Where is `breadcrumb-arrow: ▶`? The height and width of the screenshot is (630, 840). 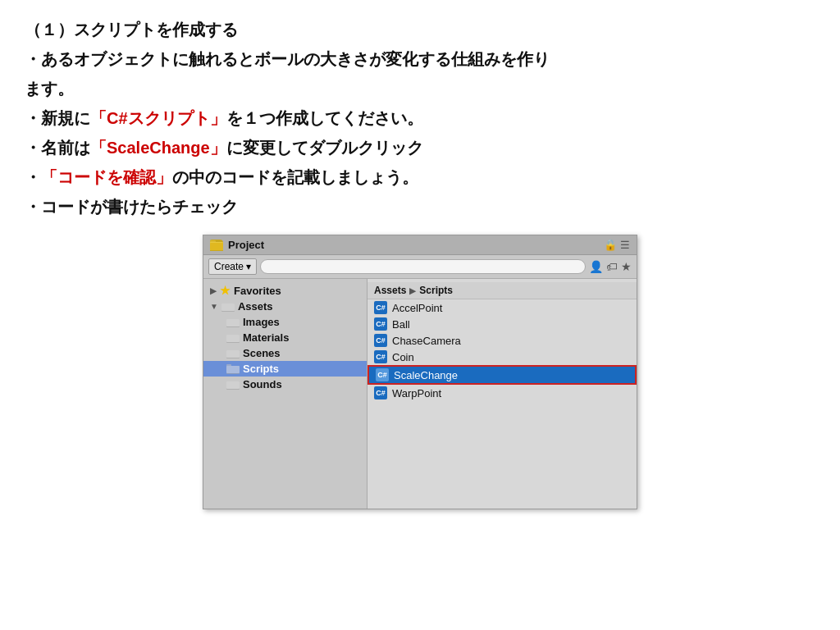 breadcrumb-arrow: ▶ is located at coordinates (413, 290).